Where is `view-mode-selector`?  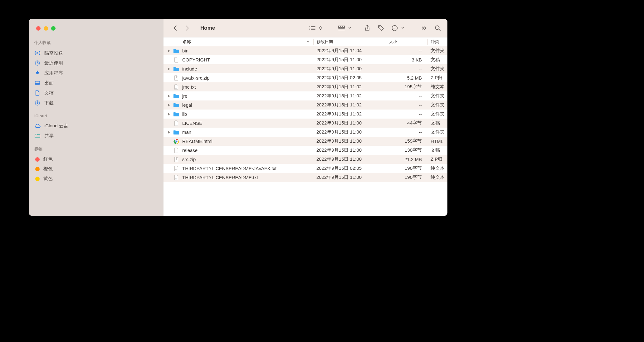
view-mode-selector is located at coordinates (315, 28).